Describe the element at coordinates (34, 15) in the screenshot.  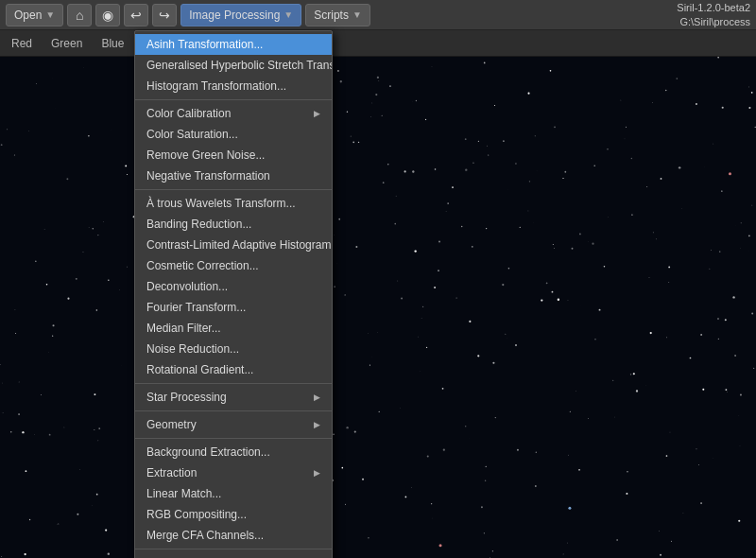
I see `open-button: Open ▼` at that location.